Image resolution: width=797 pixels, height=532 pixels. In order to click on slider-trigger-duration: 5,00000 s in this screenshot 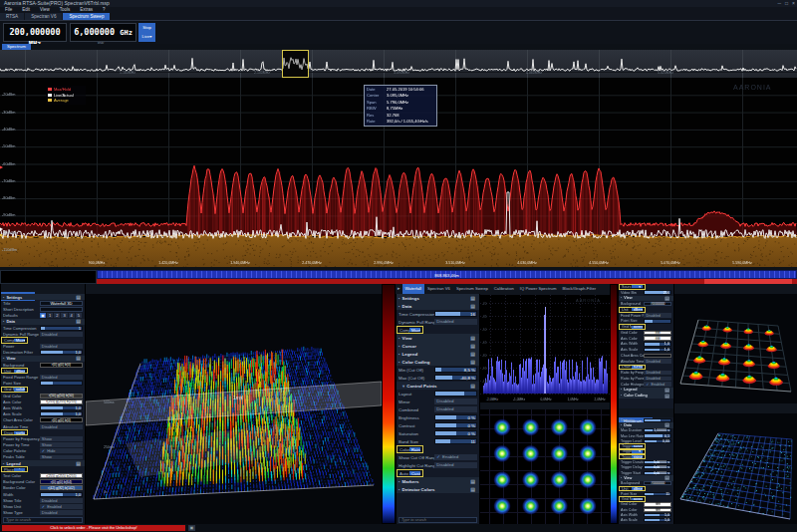, I will do `click(658, 462)`.